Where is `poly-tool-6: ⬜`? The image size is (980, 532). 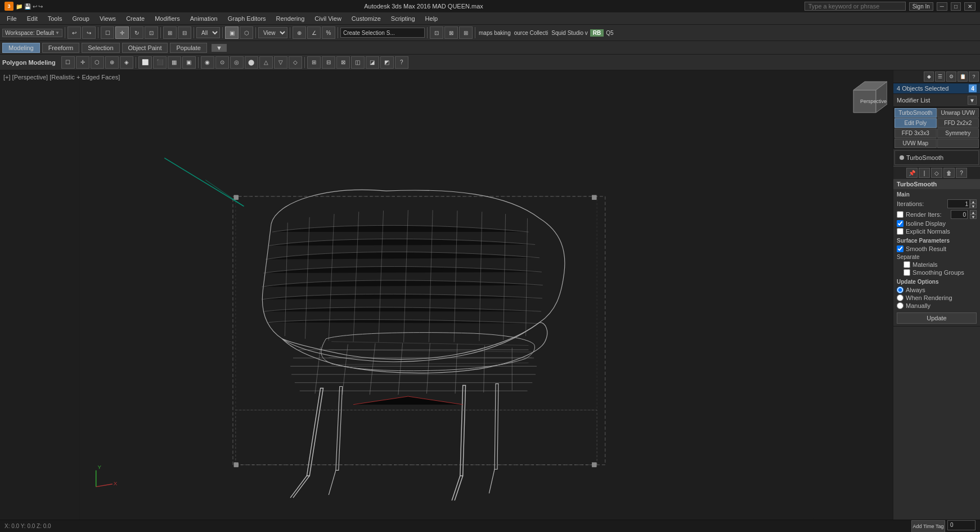
poly-tool-6: ⬜ is located at coordinates (145, 62).